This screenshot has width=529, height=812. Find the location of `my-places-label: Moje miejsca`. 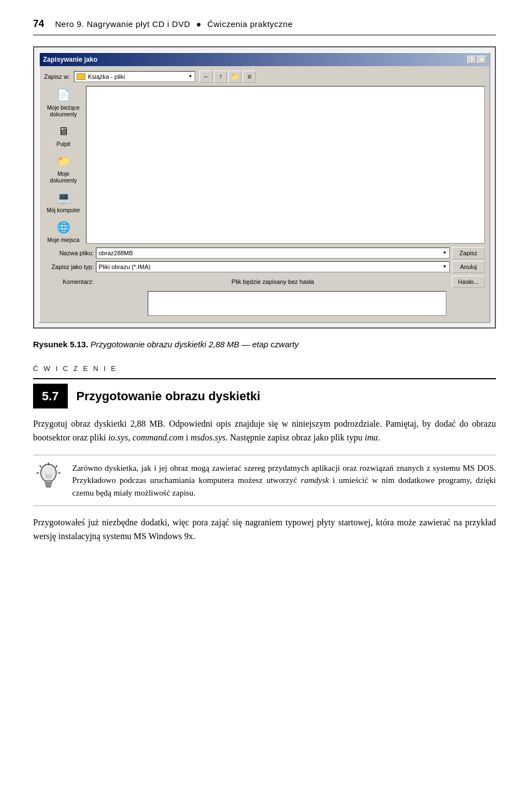

my-places-label: Moje miejsca is located at coordinates (63, 240).